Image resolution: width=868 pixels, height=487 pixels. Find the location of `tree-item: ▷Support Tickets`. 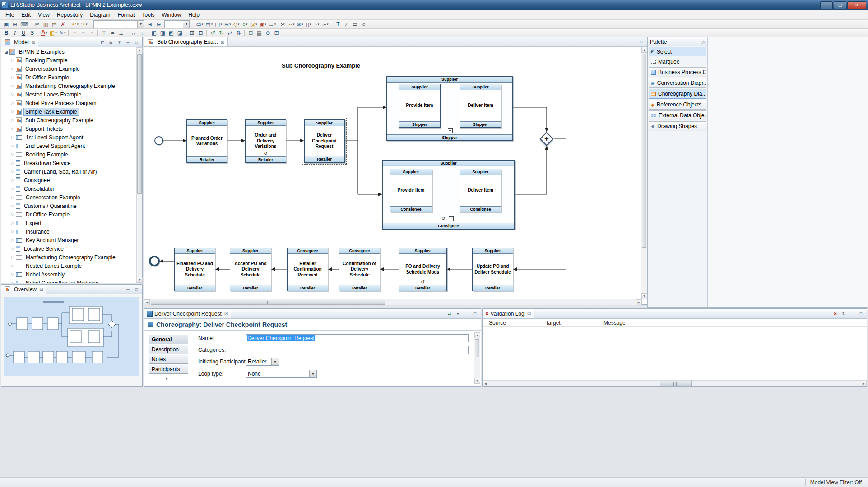

tree-item: ▷Support Tickets is located at coordinates (69, 129).